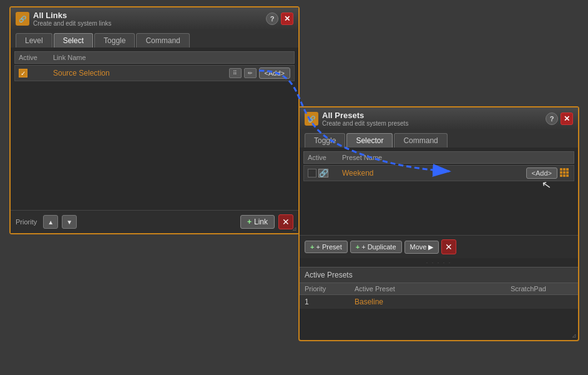  Describe the element at coordinates (439, 302) in the screenshot. I see `active-preset-row: 1 Baseline` at that location.